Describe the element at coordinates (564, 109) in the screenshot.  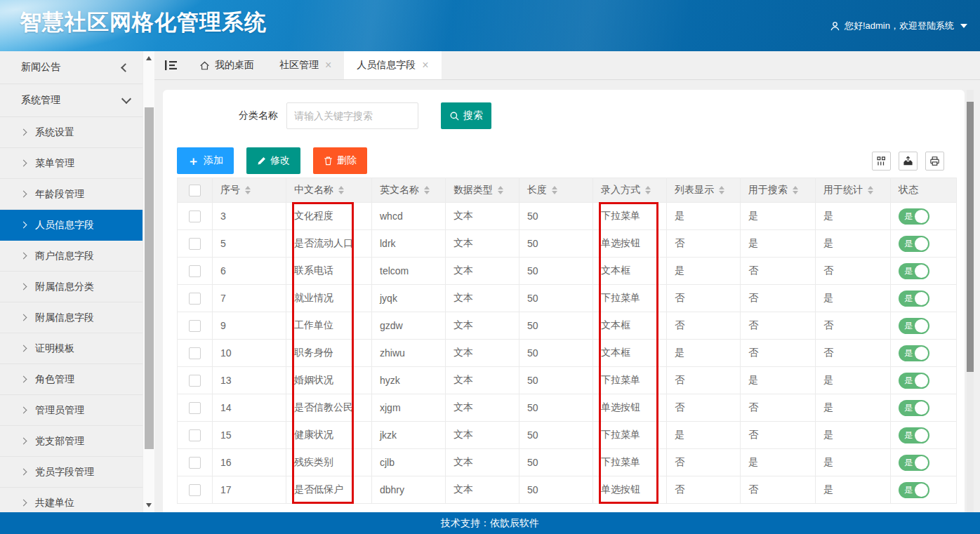
I see `search-form: 分类名称 搜索` at that location.